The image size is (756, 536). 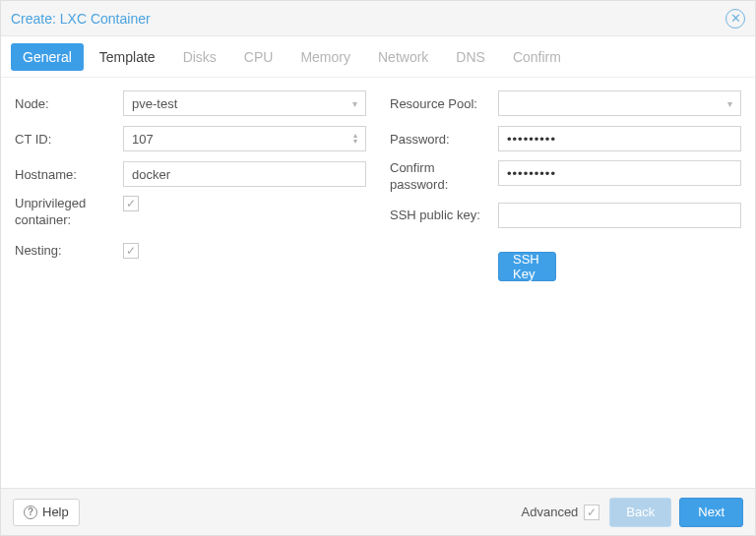 I want to click on advanced-toggle: Advanced ✓, so click(x=561, y=512).